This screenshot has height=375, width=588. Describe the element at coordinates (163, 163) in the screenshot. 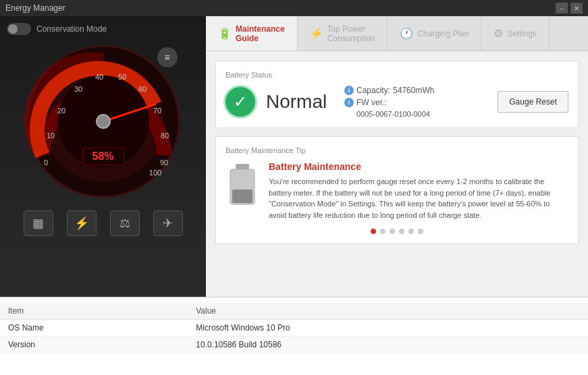

I see `svg-text: 90` at that location.